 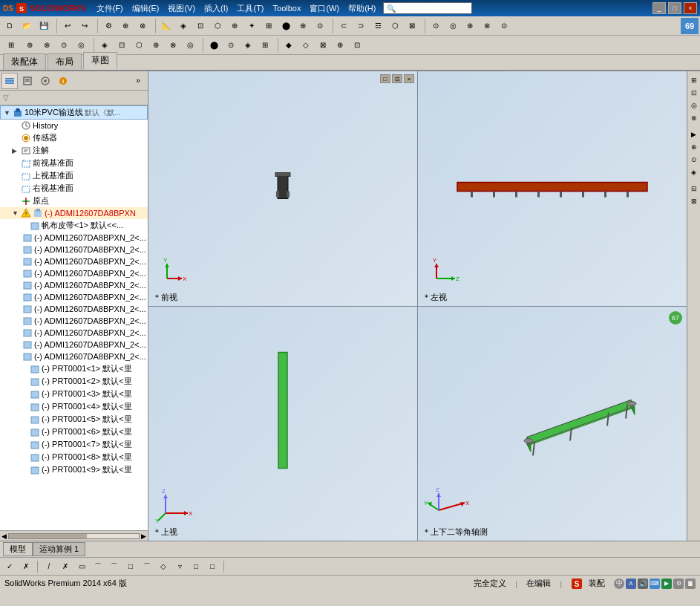 What do you see at coordinates (74, 356) in the screenshot?
I see `tree-item-admi-sub-11: (-) ADMI12607DA8BPXN_2<...` at bounding box center [74, 356].